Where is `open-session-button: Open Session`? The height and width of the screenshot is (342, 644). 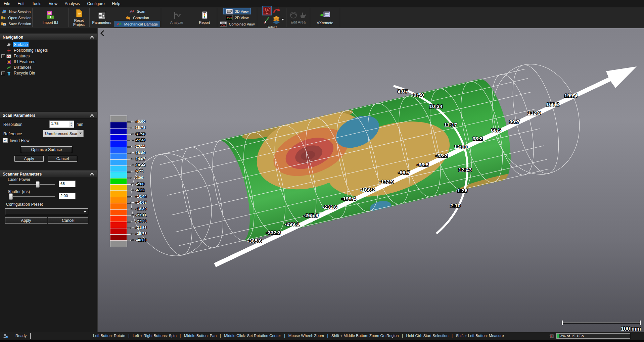
open-session-button: Open Session is located at coordinates (16, 17).